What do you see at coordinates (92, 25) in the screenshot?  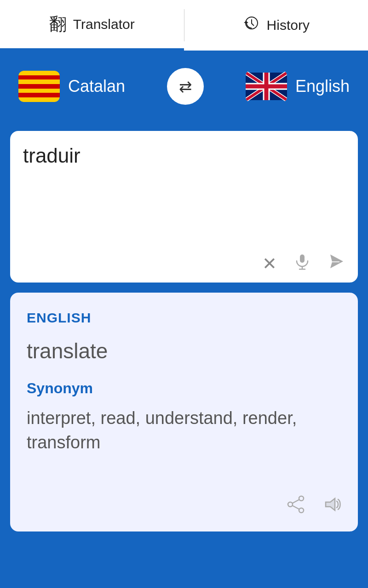 I see `tab-translator: 翻 Translator` at bounding box center [92, 25].